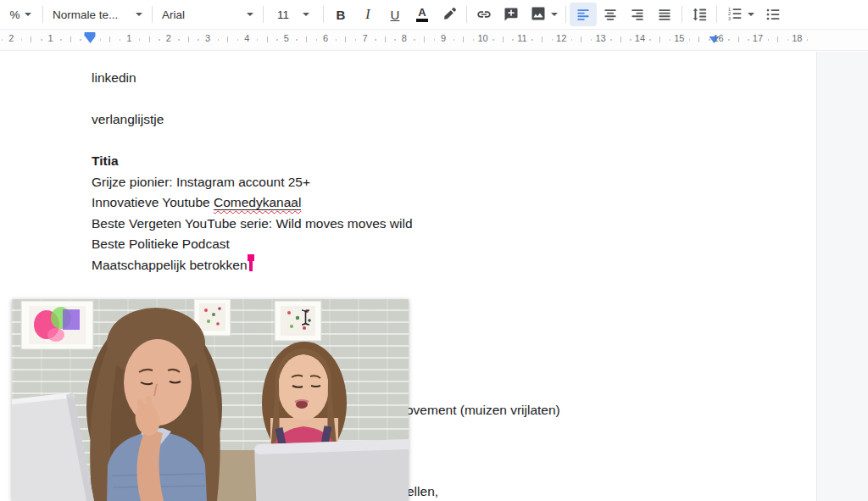 This screenshot has width=868, height=501. Describe the element at coordinates (422, 14) in the screenshot. I see `text-color-button: A` at that location.